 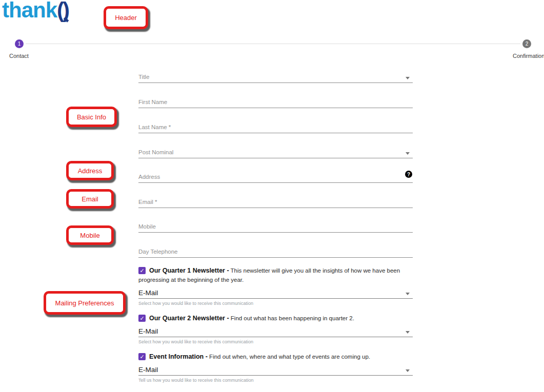 What do you see at coordinates (30, 11) in the screenshot?
I see `logo-wordmark: thank` at bounding box center [30, 11].